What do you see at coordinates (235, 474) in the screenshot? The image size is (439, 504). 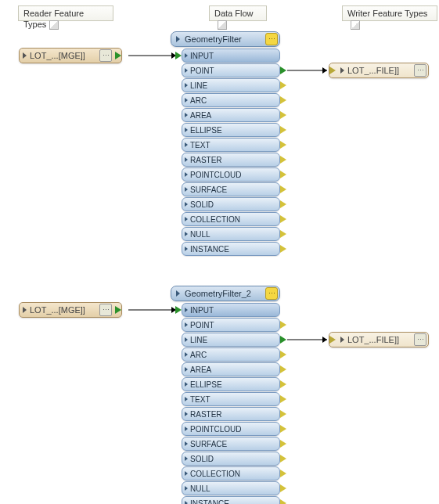 I see `port-label: COLLECTION` at bounding box center [235, 474].